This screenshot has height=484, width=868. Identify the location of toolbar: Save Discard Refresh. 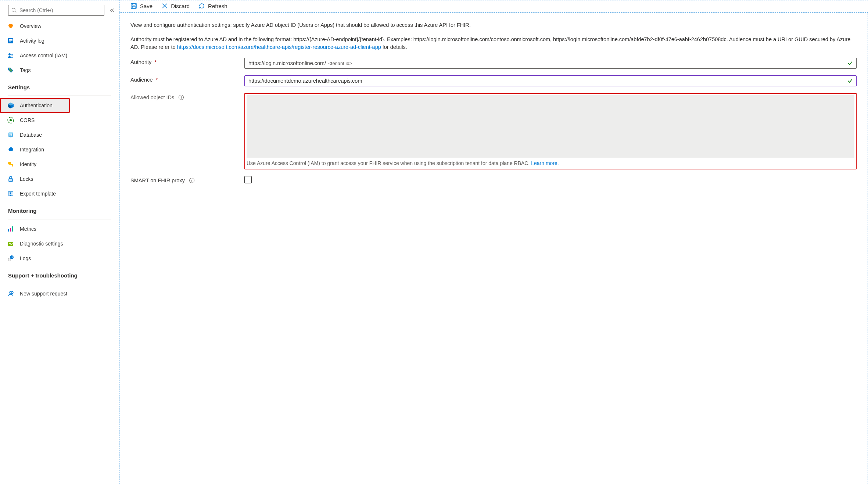
(494, 6).